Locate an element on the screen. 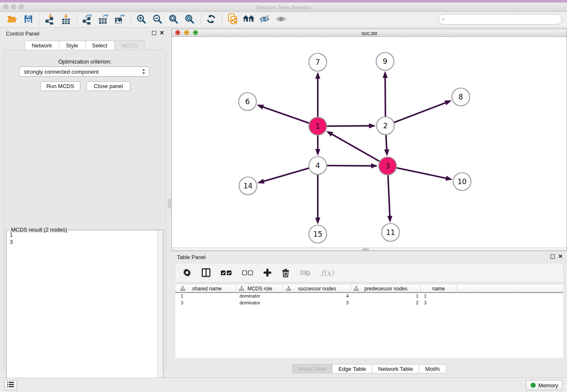 This screenshot has width=567, height=392. table-settings-button is located at coordinates (187, 273).